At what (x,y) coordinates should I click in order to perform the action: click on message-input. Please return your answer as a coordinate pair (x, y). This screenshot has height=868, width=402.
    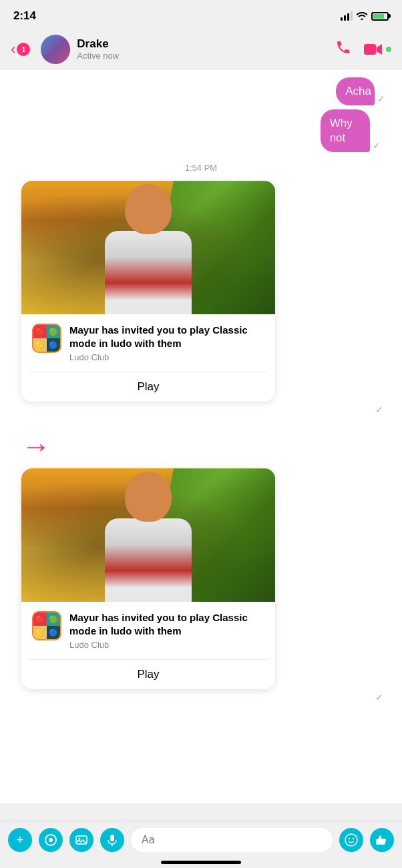
    Looking at the image, I should click on (232, 840).